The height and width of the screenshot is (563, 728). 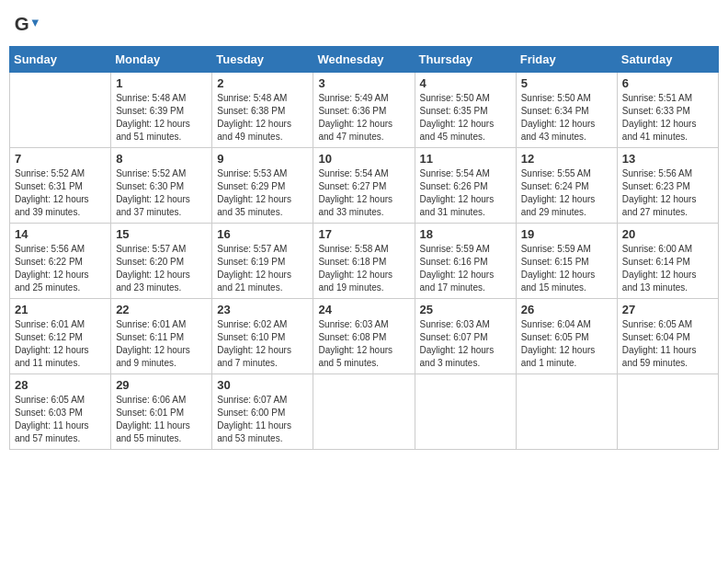 I want to click on day-cell: 9Sunrise: 5:53 AM Sunset: 6:29 PM Daylig…, so click(x=263, y=186).